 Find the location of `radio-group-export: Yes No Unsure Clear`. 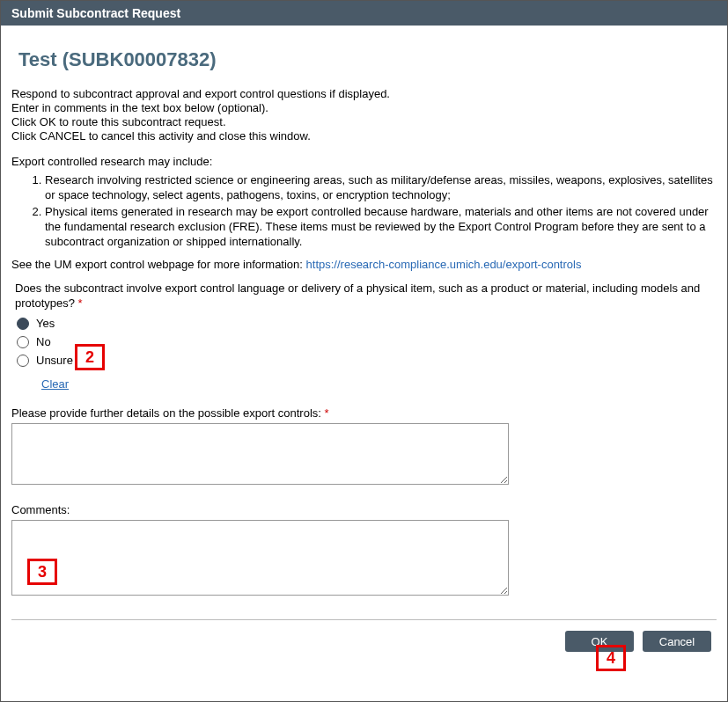

radio-group-export: Yes No Unsure Clear is located at coordinates (366, 354).